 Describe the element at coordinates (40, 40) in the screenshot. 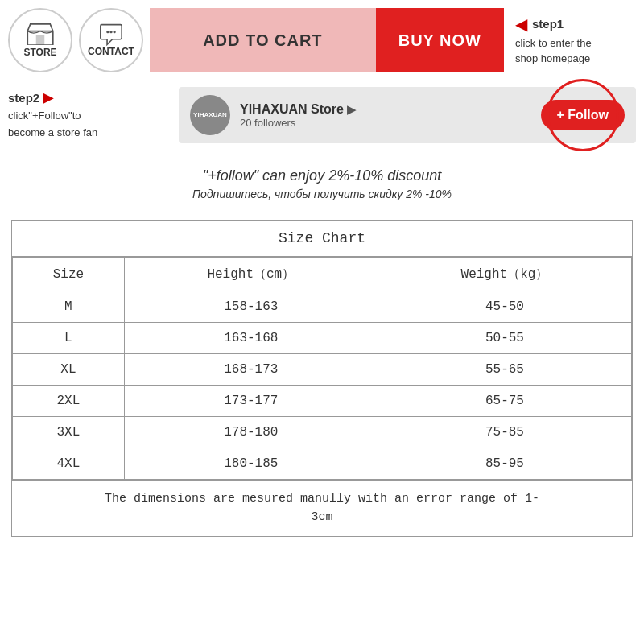

I see `store-button: STORE` at that location.